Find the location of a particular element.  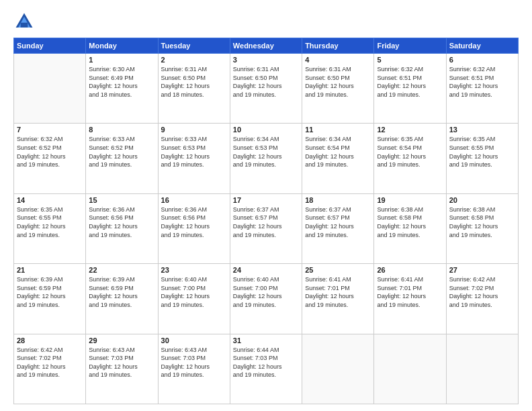

day-number: 22 is located at coordinates (122, 270).